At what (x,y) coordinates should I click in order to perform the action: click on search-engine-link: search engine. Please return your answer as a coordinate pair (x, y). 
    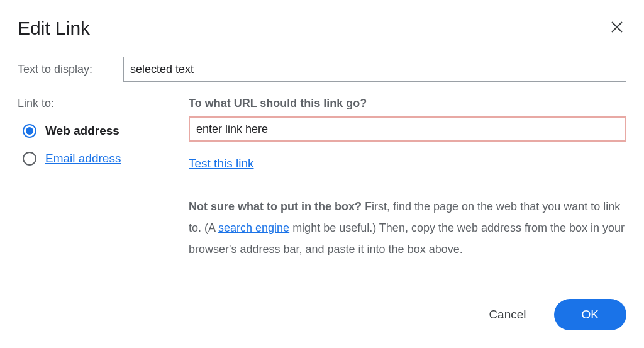
    Looking at the image, I should click on (254, 228).